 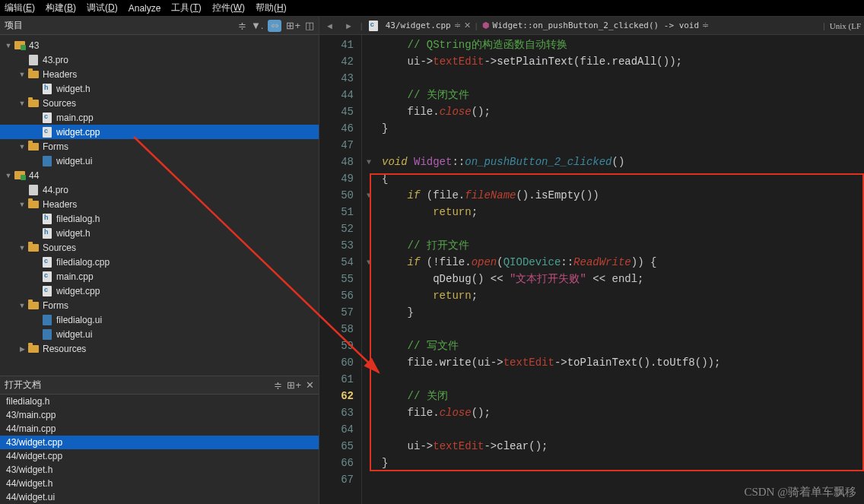 What do you see at coordinates (310, 385) in the screenshot?
I see `close-icon: ✕` at bounding box center [310, 385].